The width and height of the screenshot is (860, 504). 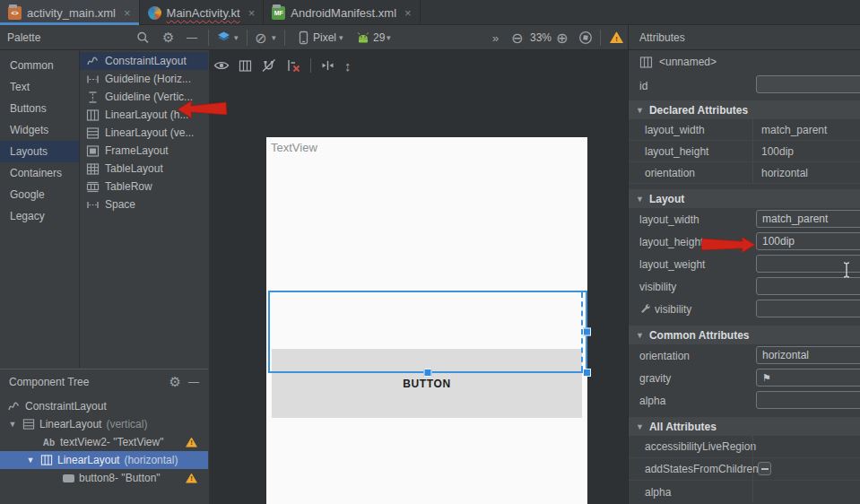 What do you see at coordinates (192, 38) in the screenshot?
I see `hide-palette-icon: —` at bounding box center [192, 38].